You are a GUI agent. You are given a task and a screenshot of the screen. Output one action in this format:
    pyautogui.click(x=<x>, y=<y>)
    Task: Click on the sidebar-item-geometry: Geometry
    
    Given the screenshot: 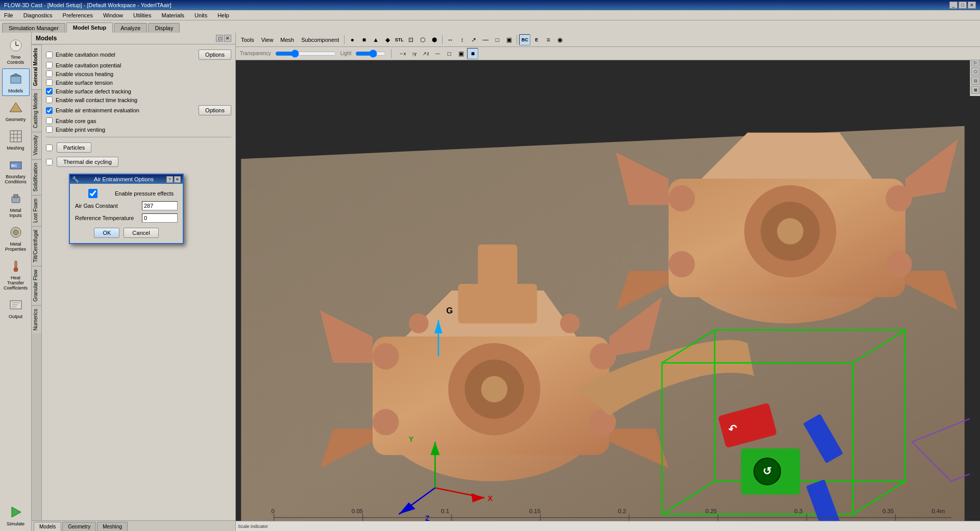 What is the action you would take?
    pyautogui.click(x=16, y=111)
    